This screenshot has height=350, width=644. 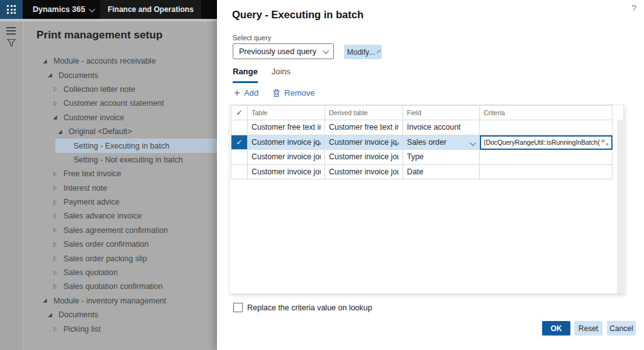 I want to click on tree-item: Sales advance invoice, so click(x=120, y=216).